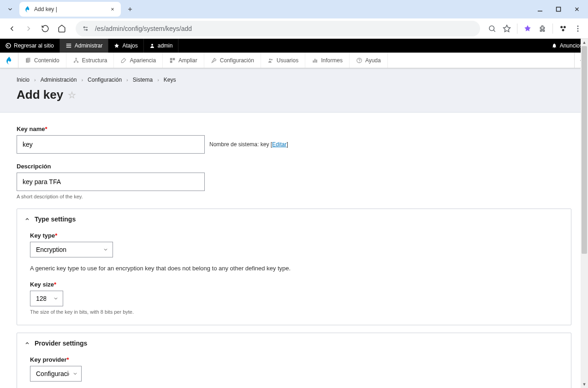 This screenshot has width=588, height=388. I want to click on extensions-icon, so click(542, 29).